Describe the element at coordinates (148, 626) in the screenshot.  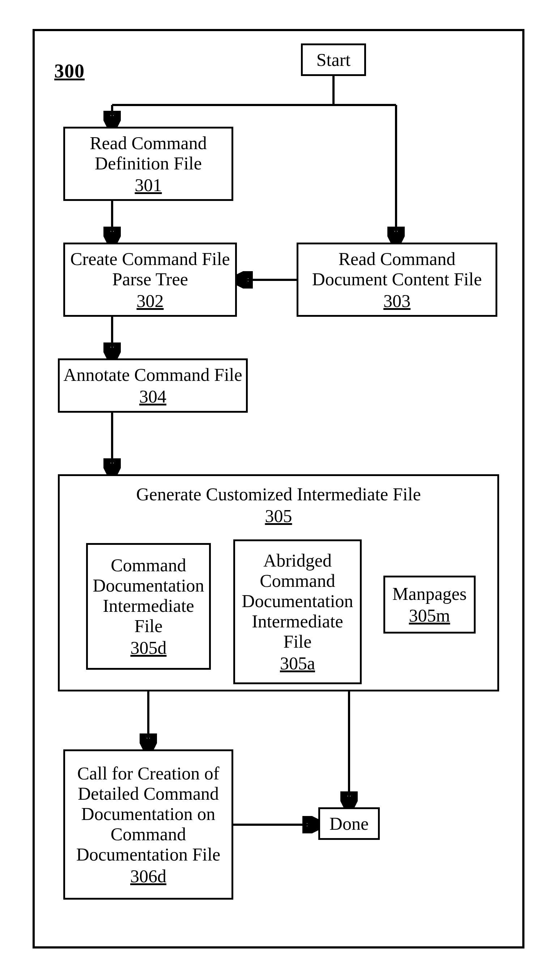
I see `node-305d-l4: File` at that location.